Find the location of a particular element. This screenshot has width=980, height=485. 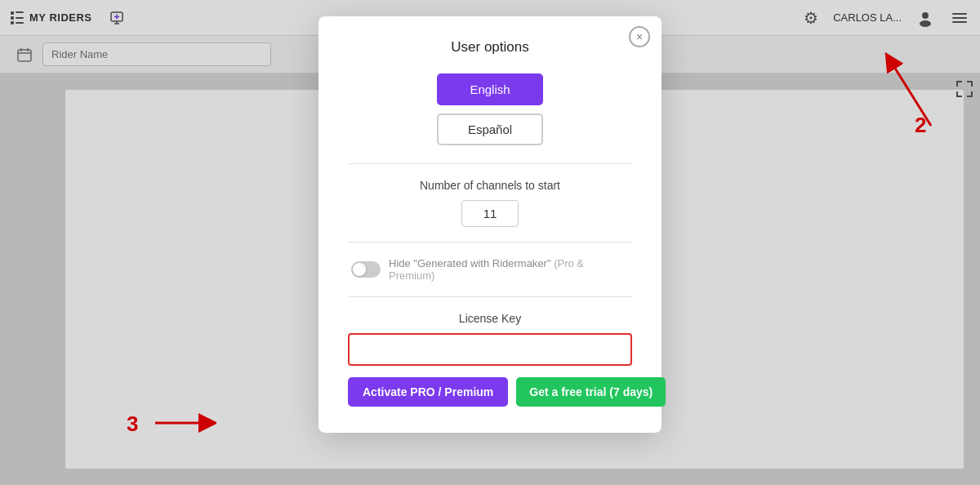

toggle-label: Hide "Generated with Ridermaker" (Pro & … is located at coordinates (509, 269).